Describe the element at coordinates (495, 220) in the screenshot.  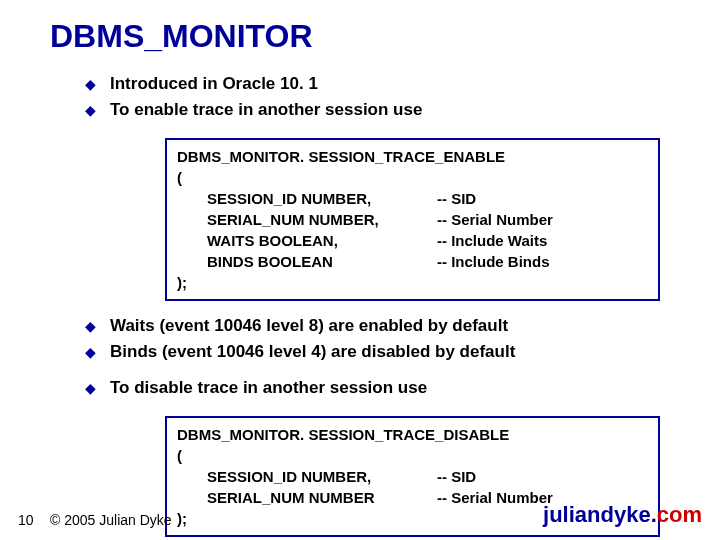
I see `code-comment: -- Serial Number` at that location.